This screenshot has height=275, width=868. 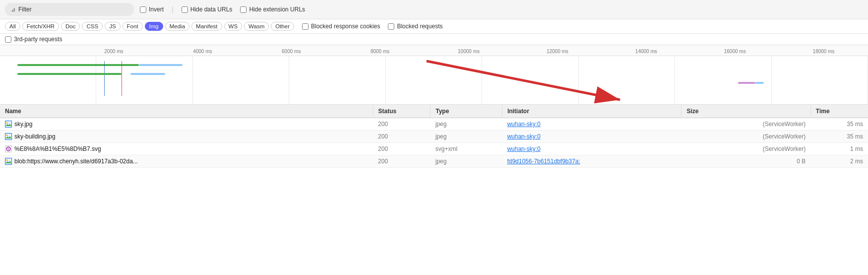 What do you see at coordinates (186, 124) in the screenshot?
I see `cell-name: sky.jpg` at bounding box center [186, 124].